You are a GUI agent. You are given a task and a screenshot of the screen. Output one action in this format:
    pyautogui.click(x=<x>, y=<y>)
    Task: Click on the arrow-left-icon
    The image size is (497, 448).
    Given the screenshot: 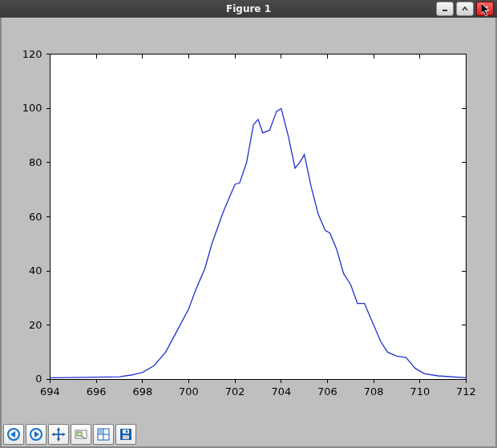 What is the action you would take?
    pyautogui.click(x=14, y=434)
    